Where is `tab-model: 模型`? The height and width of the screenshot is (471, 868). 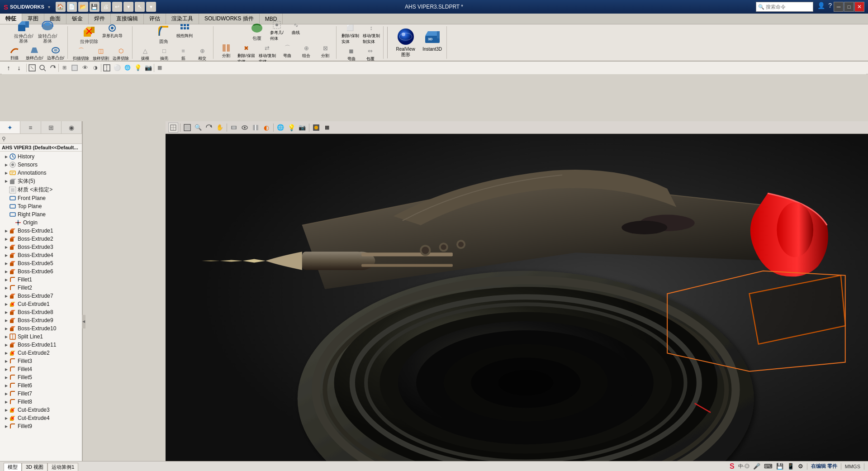
tab-model: 模型 is located at coordinates (13, 467).